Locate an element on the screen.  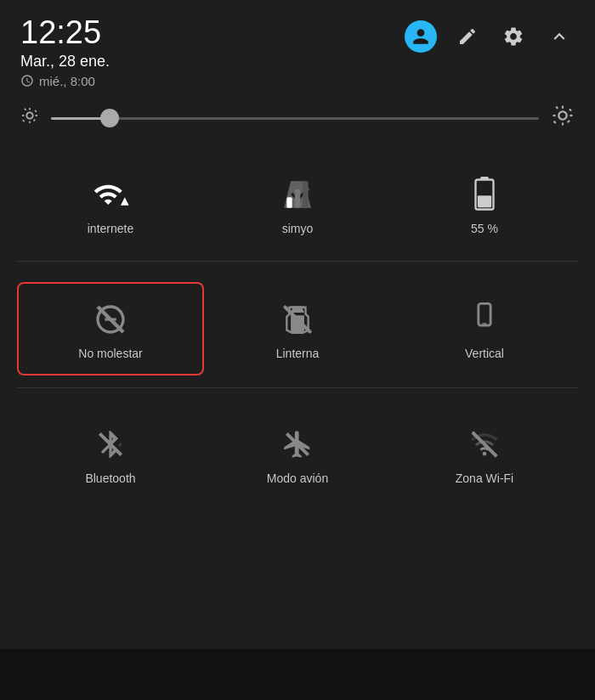
tile-battery: 55 % is located at coordinates (484, 204).